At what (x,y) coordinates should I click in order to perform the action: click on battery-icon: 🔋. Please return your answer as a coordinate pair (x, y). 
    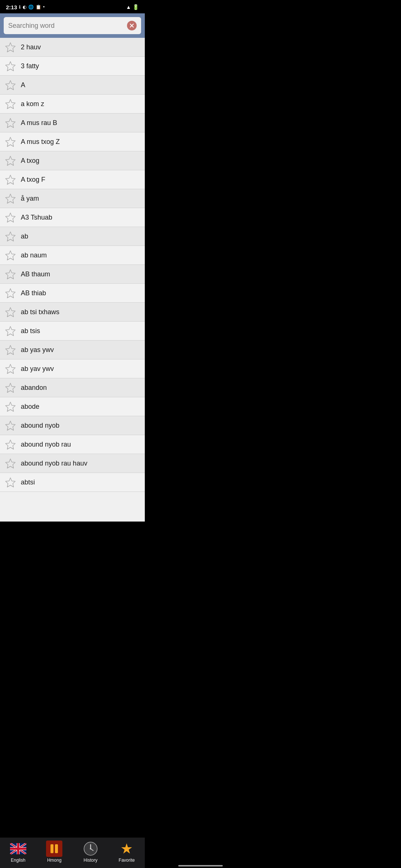
    Looking at the image, I should click on (136, 7).